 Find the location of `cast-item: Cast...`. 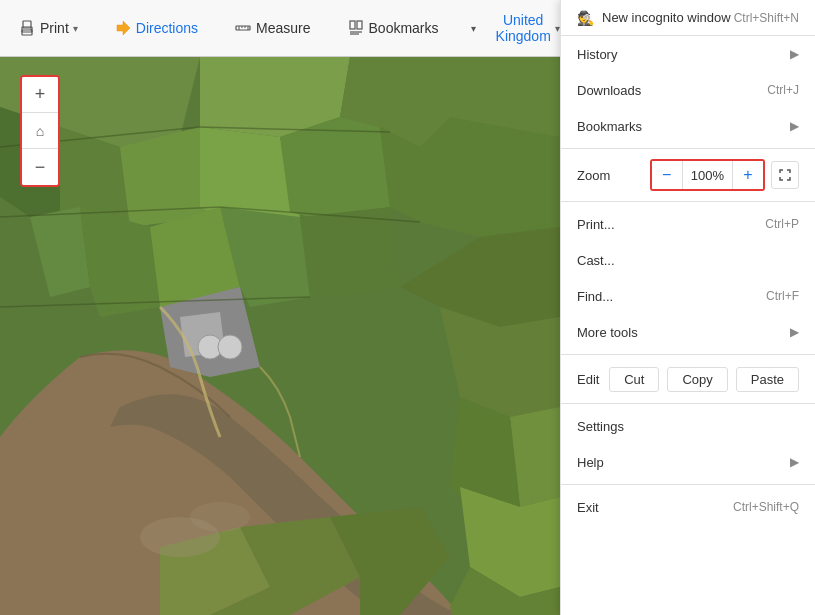

cast-item: Cast... is located at coordinates (688, 260).